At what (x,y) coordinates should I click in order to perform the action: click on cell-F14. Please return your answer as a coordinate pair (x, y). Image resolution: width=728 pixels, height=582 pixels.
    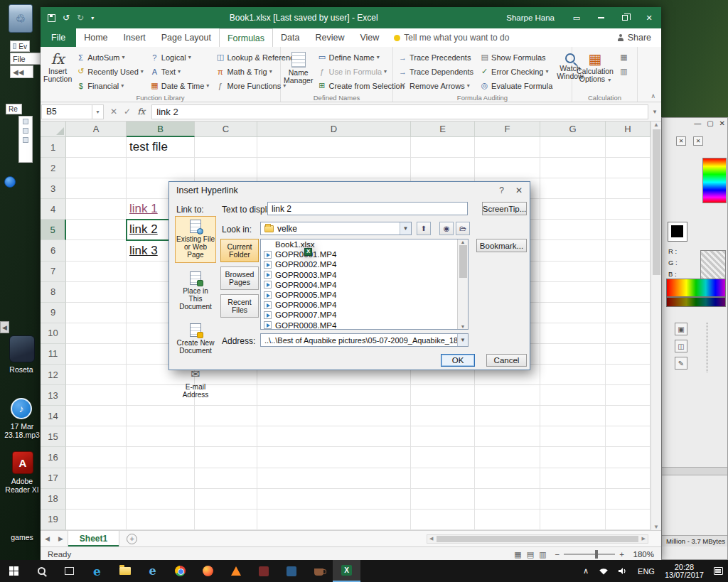
    Looking at the image, I should click on (508, 416).